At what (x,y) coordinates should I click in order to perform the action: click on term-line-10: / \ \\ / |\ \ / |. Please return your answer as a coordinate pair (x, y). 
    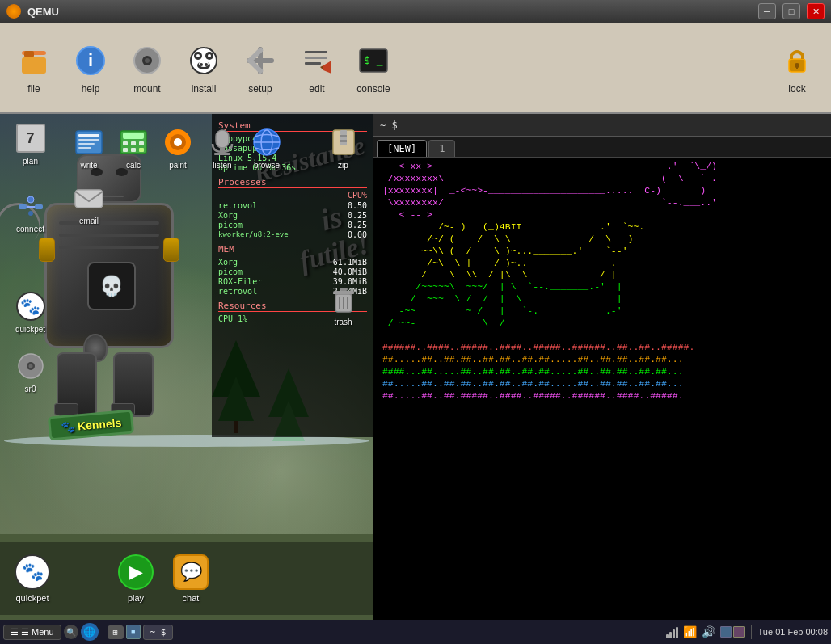
    Looking at the image, I should click on (602, 275).